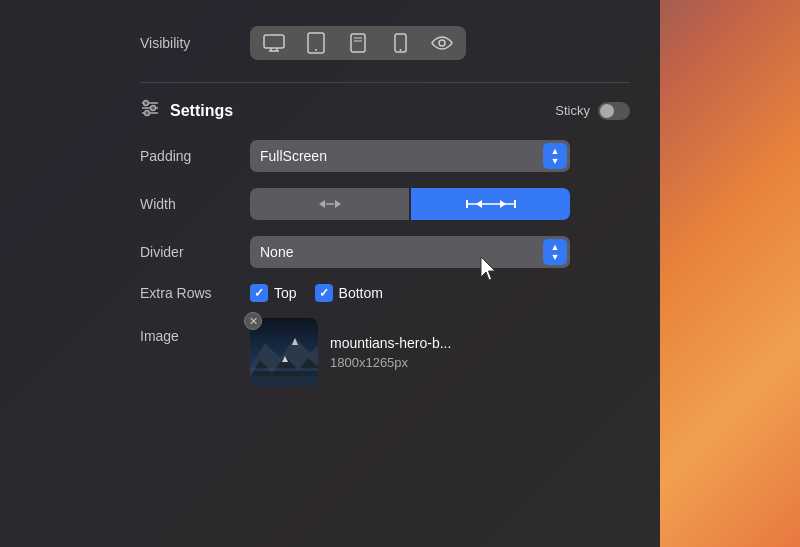 Image resolution: width=800 pixels, height=547 pixels. What do you see at coordinates (410, 156) in the screenshot?
I see `padding-value: FullScreen` at bounding box center [410, 156].